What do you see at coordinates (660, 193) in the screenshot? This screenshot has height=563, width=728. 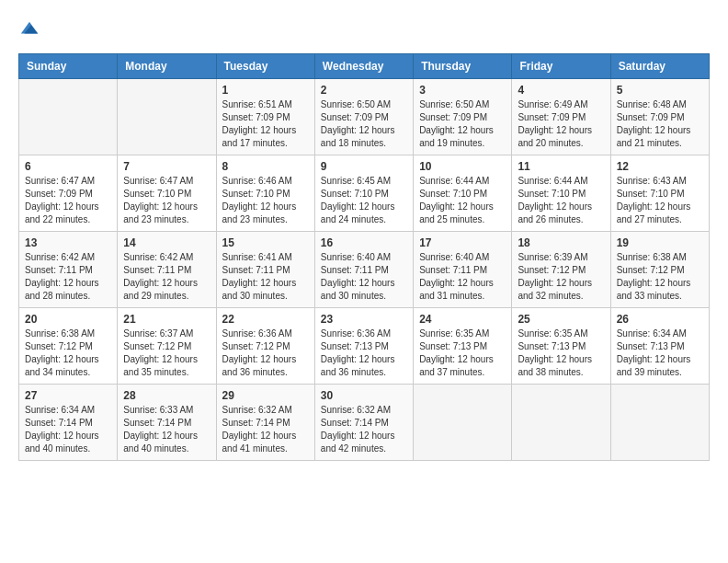 I see `day-cell: 12Sunrise: 6:43 AMSunset: 7:10 PMDayligh…` at bounding box center [660, 193].